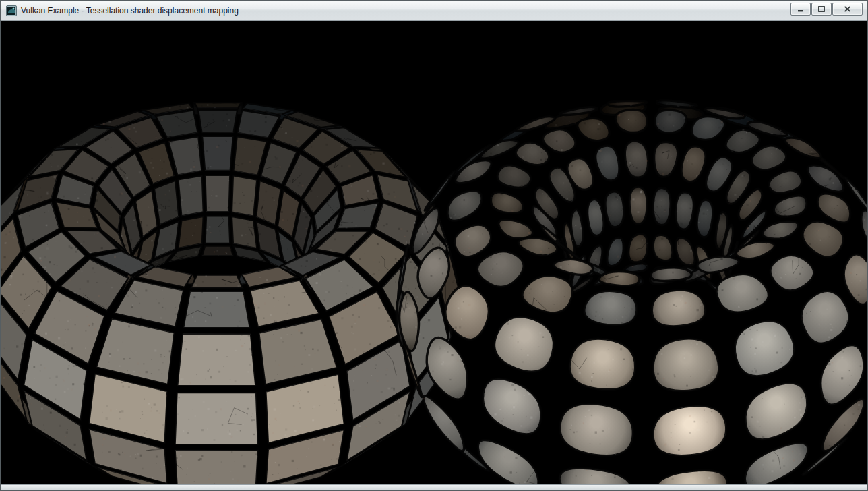 The height and width of the screenshot is (491, 868). I want to click on close-button, so click(848, 9).